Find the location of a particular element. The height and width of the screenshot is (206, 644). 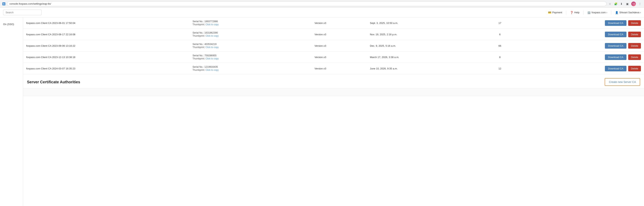

help-nav: ❓ Help is located at coordinates (575, 13).